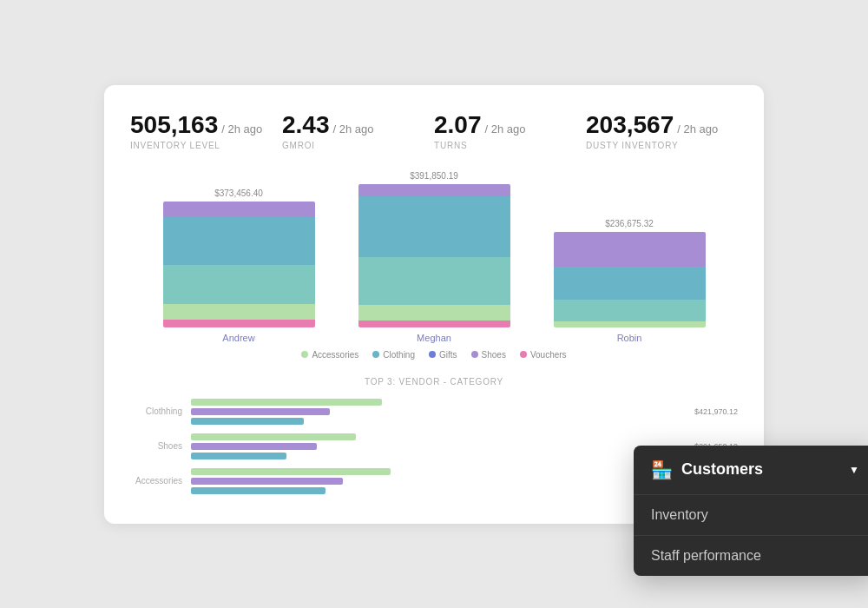  I want to click on hbar-bars-accessories, so click(440, 481).